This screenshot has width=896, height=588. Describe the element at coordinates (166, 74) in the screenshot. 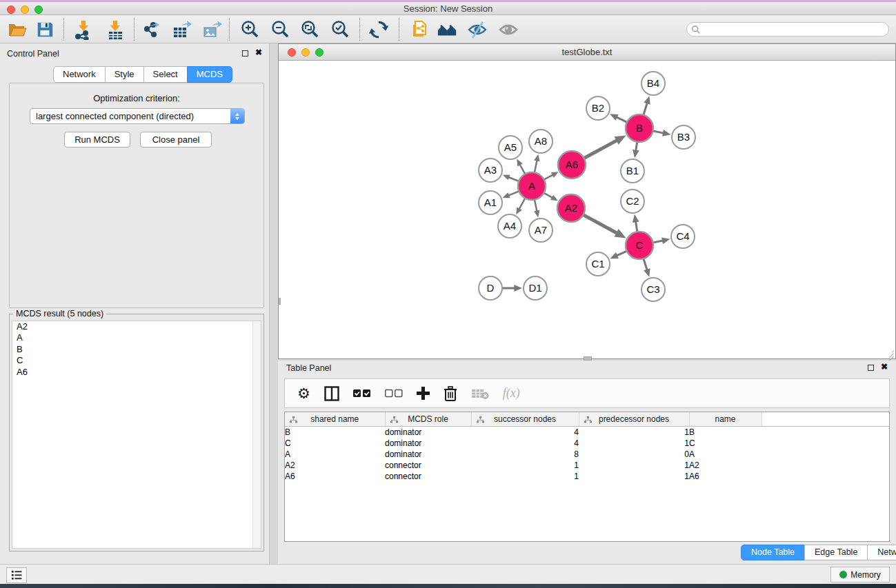

I see `tab-select: Select` at that location.